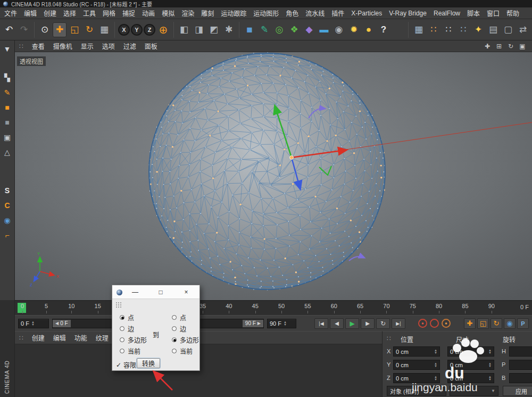 The width and height of the screenshot is (532, 397). I want to click on size-y-field: 0 cm▲▼, so click(471, 365).